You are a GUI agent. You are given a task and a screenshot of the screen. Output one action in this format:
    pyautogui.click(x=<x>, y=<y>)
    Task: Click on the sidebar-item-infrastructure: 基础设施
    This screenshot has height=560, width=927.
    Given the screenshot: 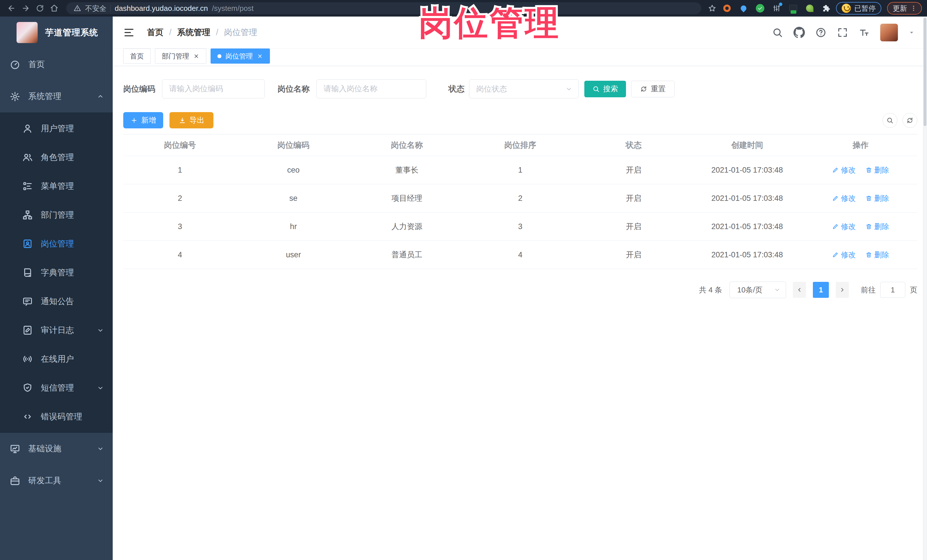 What is the action you would take?
    pyautogui.click(x=56, y=449)
    